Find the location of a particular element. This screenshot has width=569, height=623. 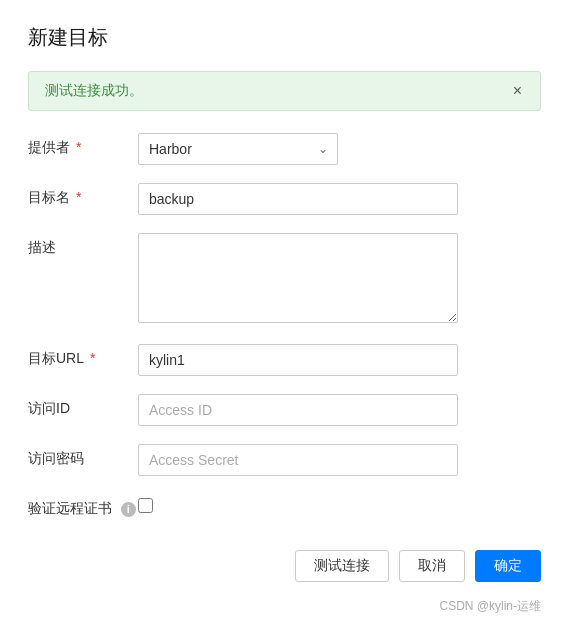

access-id-control is located at coordinates (340, 410).